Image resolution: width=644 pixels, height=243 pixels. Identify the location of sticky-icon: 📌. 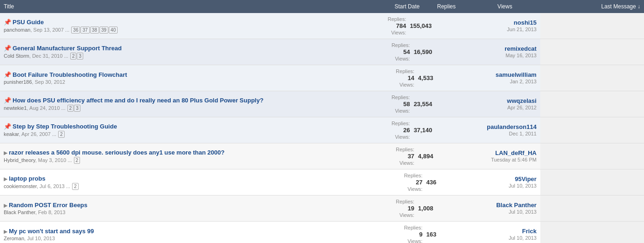
(7, 101).